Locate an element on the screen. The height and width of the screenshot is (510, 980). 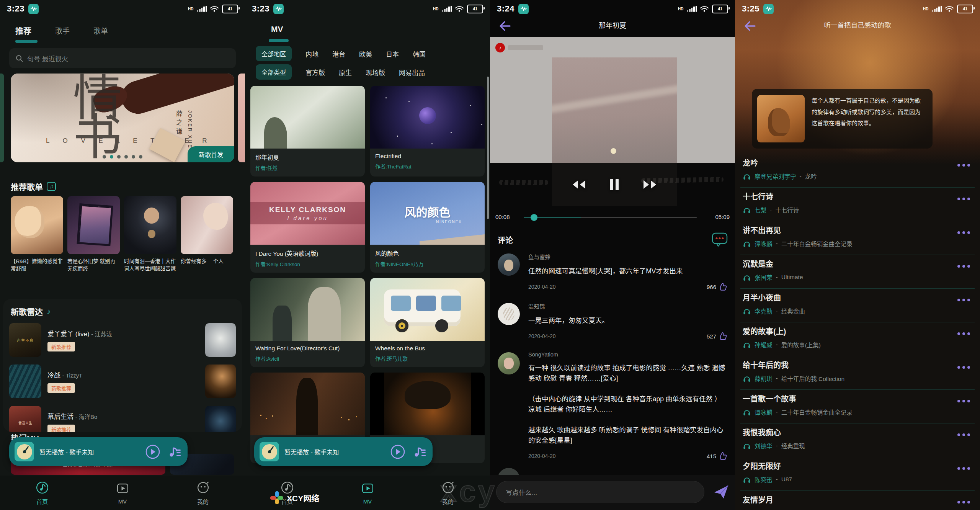
status-bar: 3:23 HD 41 is located at coordinates (122, 9).